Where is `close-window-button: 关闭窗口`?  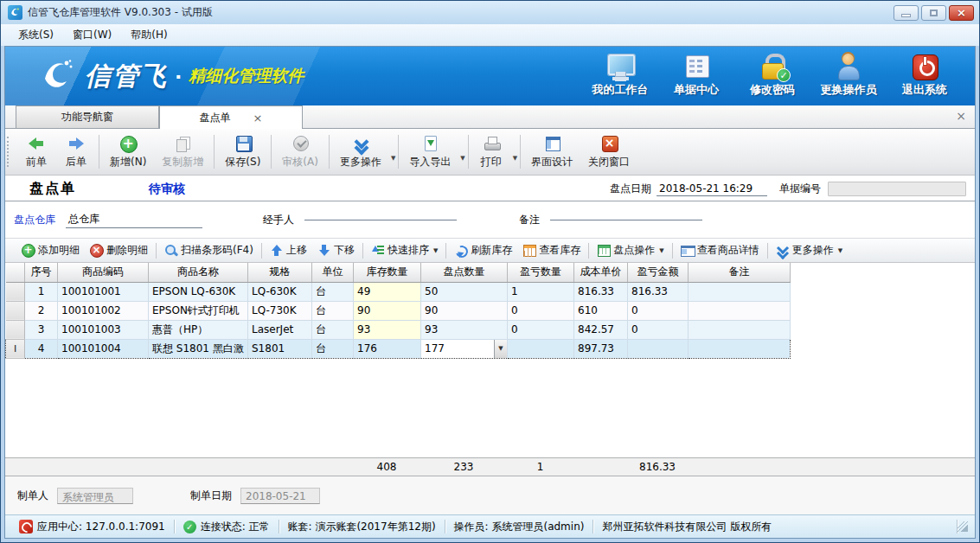
close-window-button: 关闭窗口 is located at coordinates (609, 152).